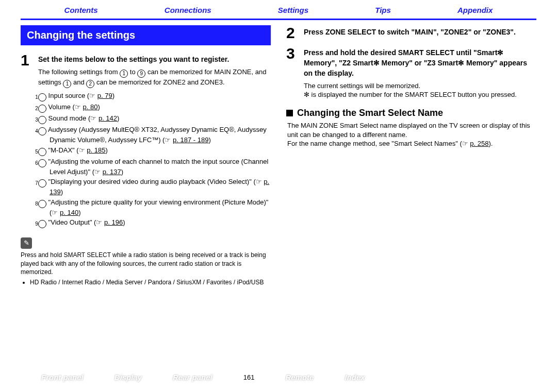 Image resolution: width=557 pixels, height=392 pixels. Describe the element at coordinates (292, 33) in the screenshot. I see `step-number: 2` at that location.